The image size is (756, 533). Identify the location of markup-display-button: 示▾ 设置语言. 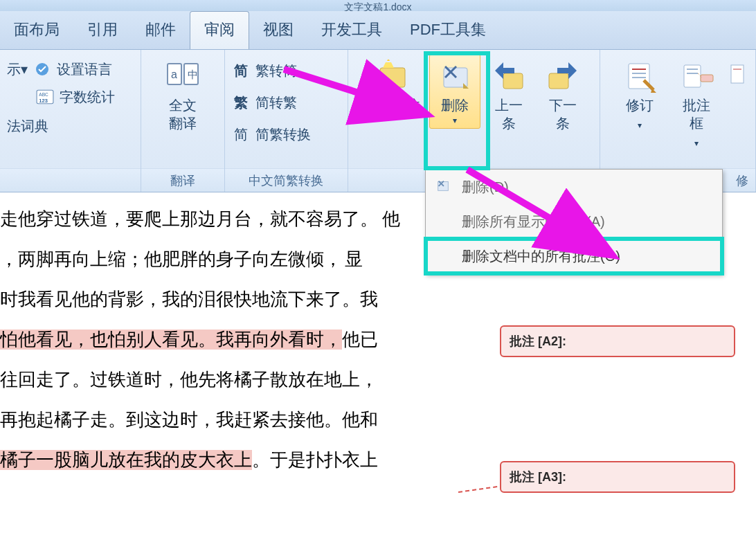
(60, 69).